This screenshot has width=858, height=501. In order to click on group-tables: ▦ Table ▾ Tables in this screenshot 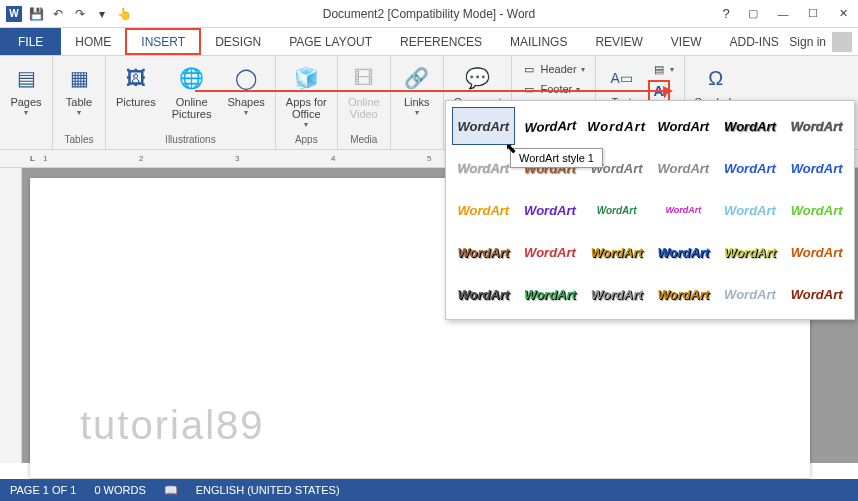, I will do `click(80, 102)`.